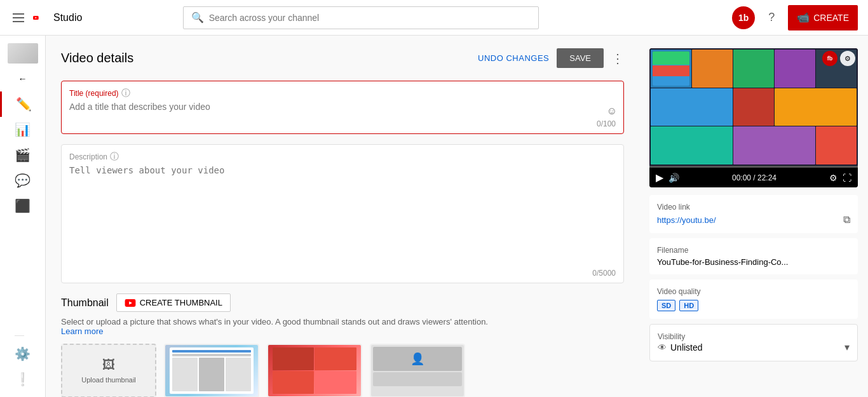  Describe the element at coordinates (689, 306) in the screenshot. I see `hd-badge: HD` at that location.